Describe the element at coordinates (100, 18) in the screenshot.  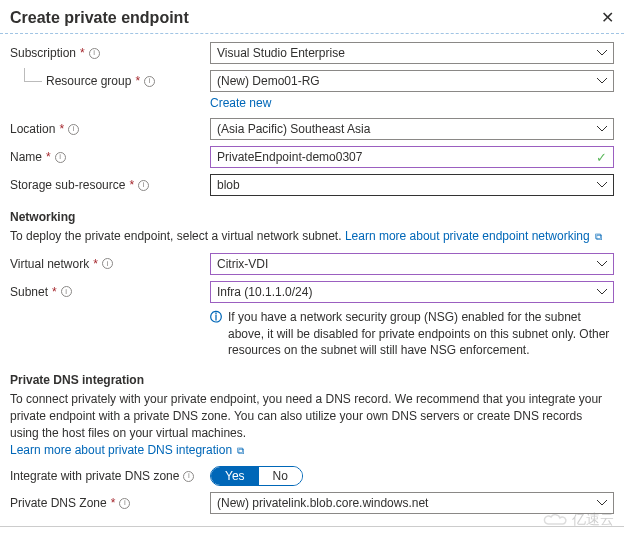
I see `page-title: Create private endpoint` at that location.